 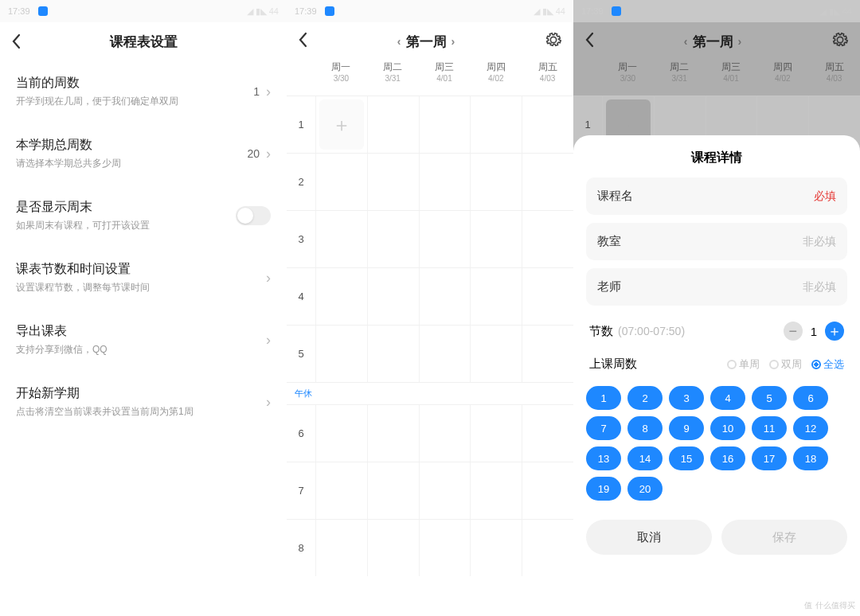 I want to click on week-chip: 17, so click(x=769, y=458).